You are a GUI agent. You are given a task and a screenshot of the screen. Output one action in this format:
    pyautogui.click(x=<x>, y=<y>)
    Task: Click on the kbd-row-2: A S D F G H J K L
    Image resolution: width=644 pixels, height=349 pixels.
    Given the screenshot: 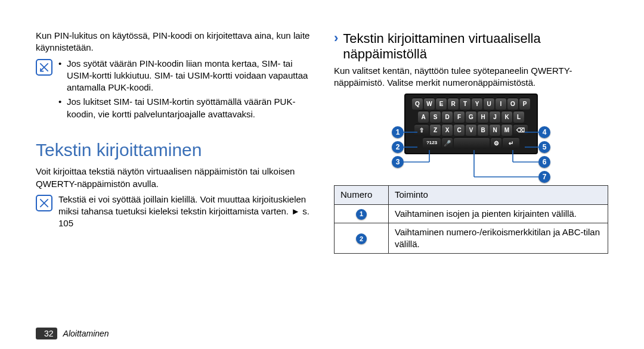 What is the action you would take?
    pyautogui.click(x=471, y=117)
    